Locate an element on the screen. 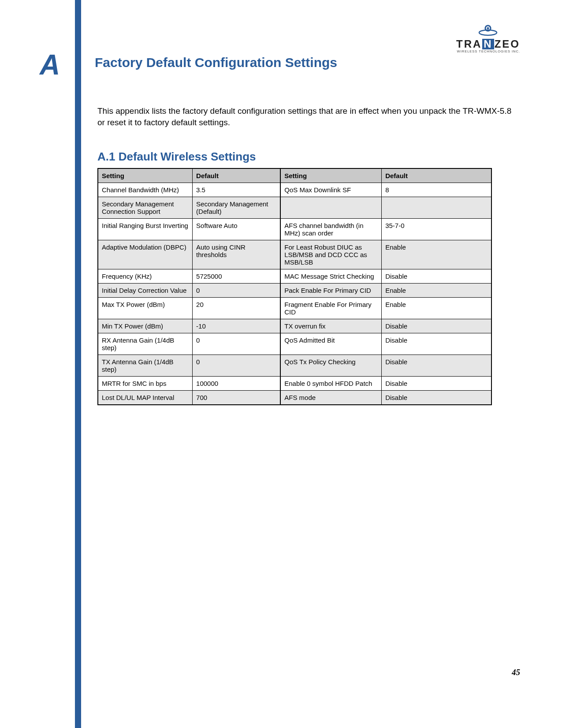  col-header-default-1: Default is located at coordinates (237, 175).